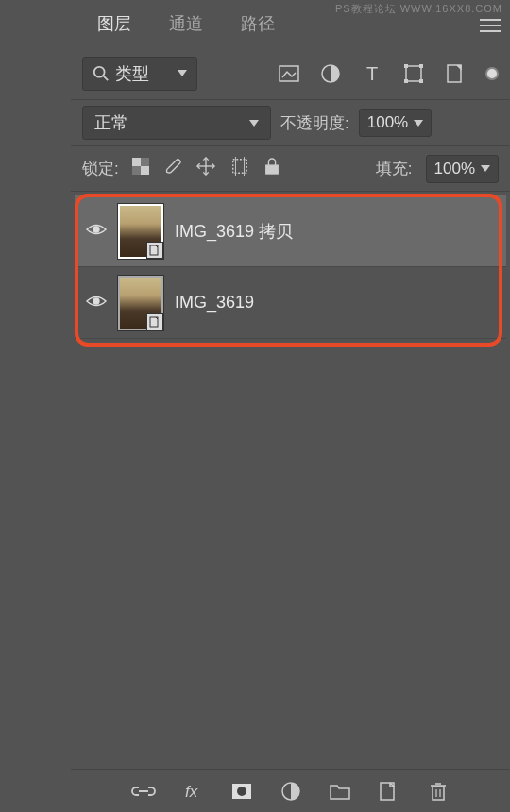  Describe the element at coordinates (132, 74) in the screenshot. I see `filter-type-label: 类型` at that location.